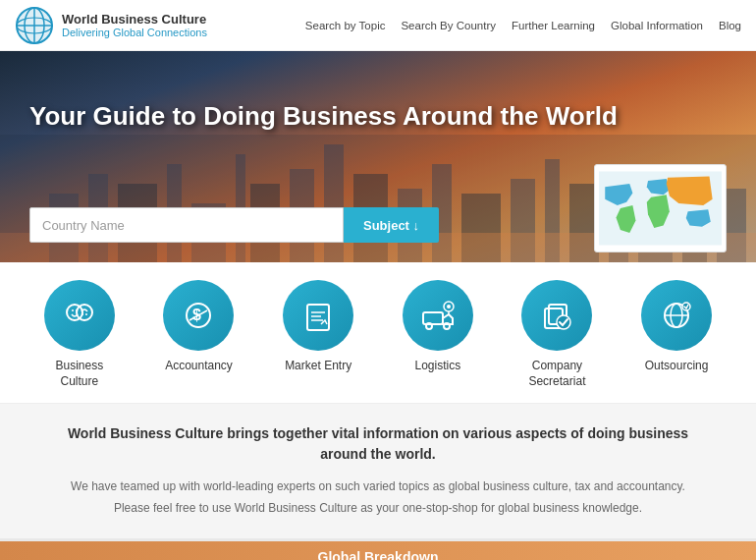  Describe the element at coordinates (448, 26) in the screenshot. I see `nav-search-country: Search By Country` at that location.